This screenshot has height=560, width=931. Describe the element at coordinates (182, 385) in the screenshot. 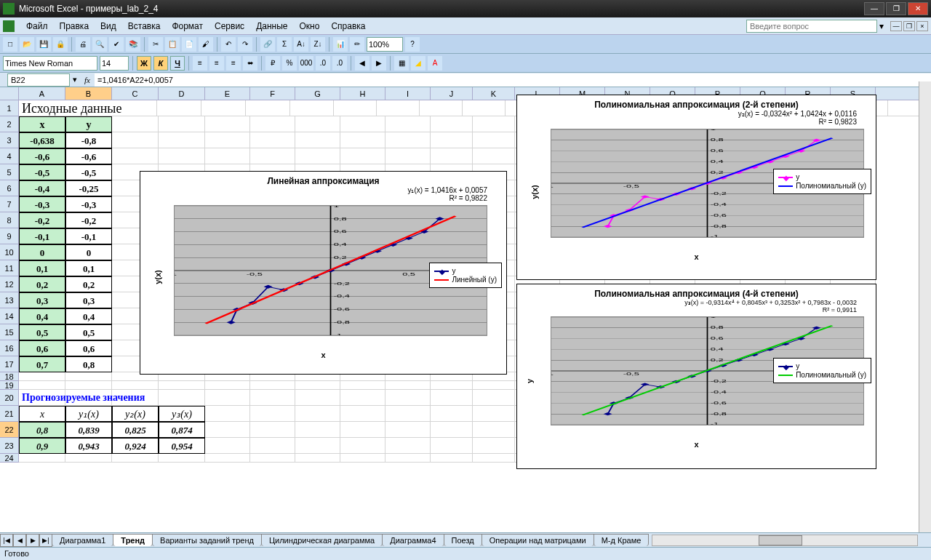

I see `cell-D19` at that location.